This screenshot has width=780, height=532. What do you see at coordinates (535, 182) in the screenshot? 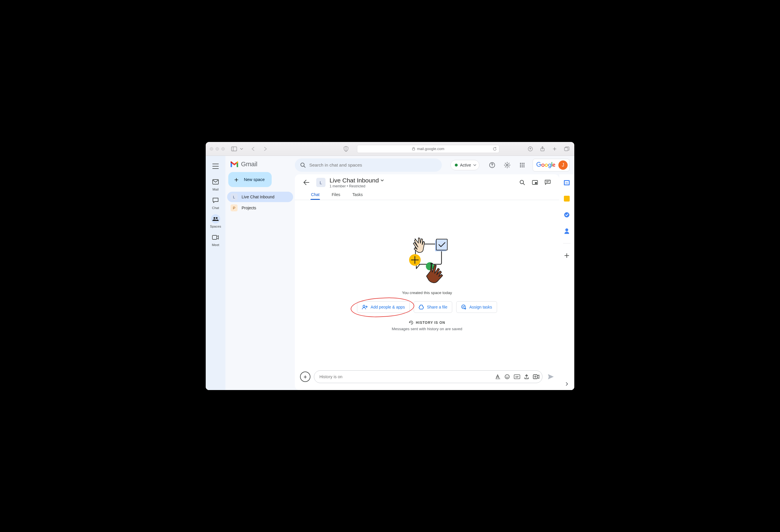
I see `panel-pip-icon` at bounding box center [535, 182].